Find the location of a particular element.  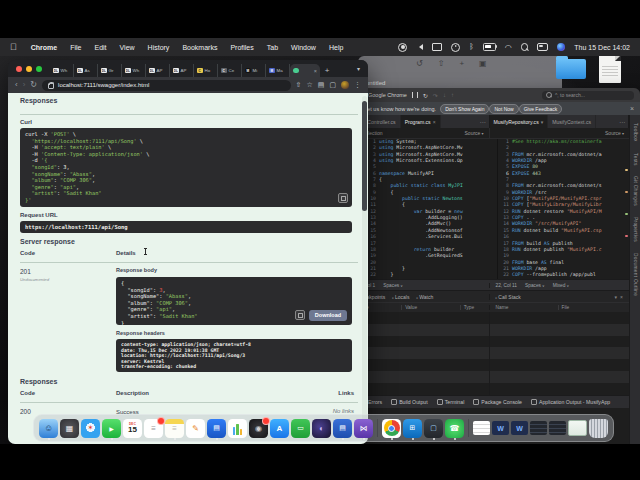

wifi-icon: ◠ is located at coordinates (508, 48).